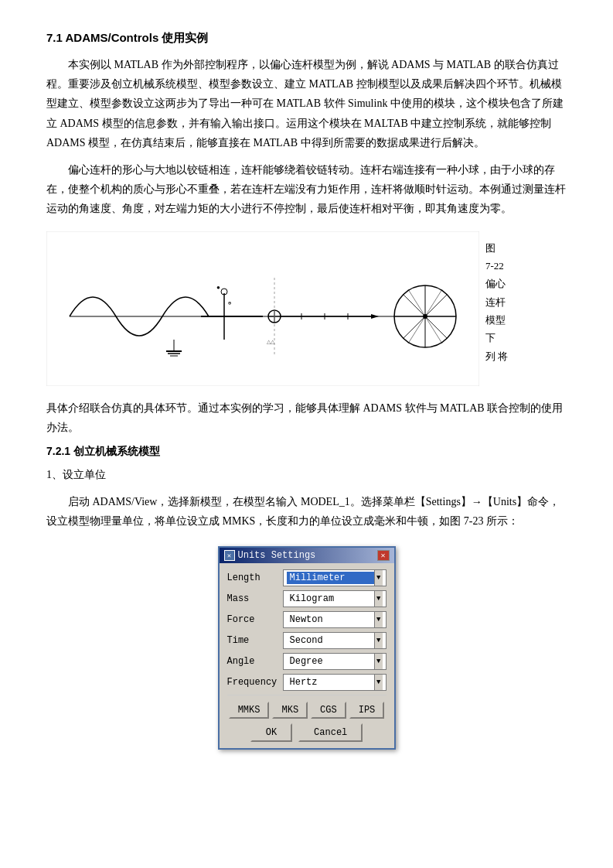 This screenshot has width=613, height=868. I want to click on ok-cancel-row: OK Cancel, so click(307, 733).